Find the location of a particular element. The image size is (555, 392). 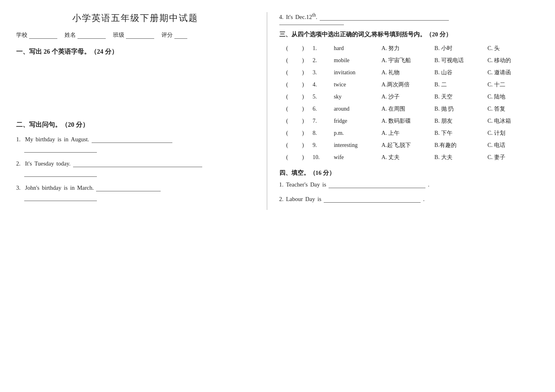

choice-optB-8: B. 下午 is located at coordinates (459, 133).